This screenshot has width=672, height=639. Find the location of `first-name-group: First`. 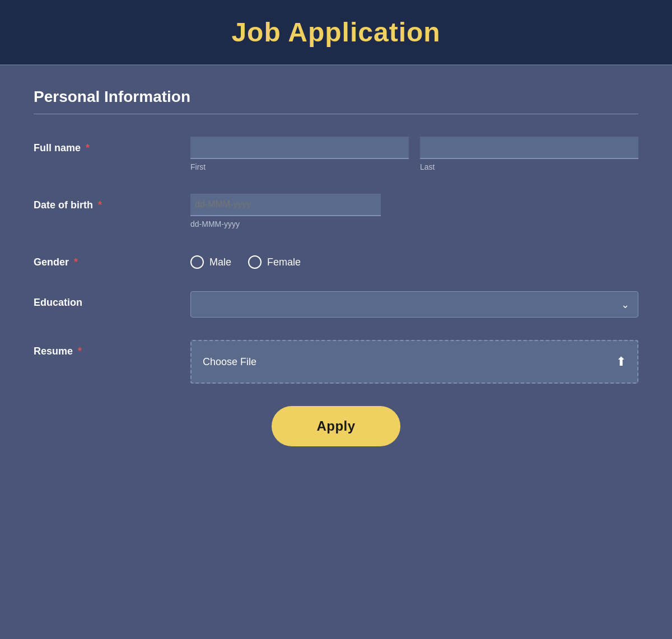

first-name-group: First is located at coordinates (300, 154).